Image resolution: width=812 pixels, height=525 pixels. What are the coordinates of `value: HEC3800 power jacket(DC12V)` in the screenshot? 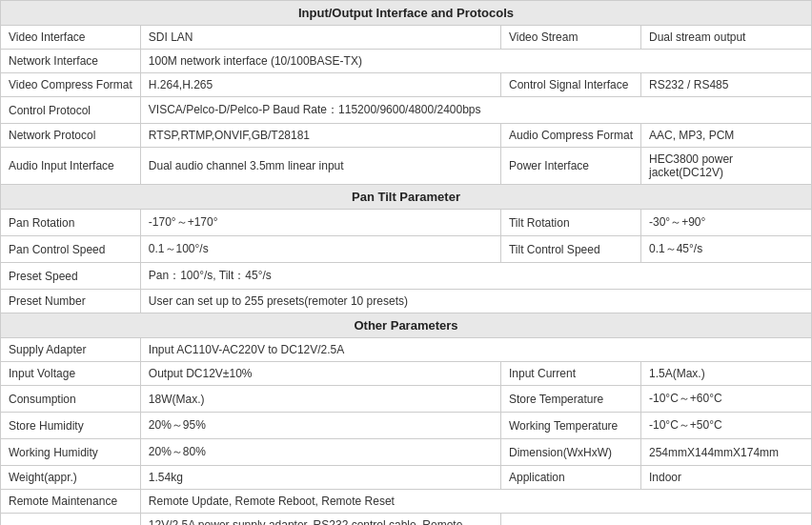 It's located at (726, 166).